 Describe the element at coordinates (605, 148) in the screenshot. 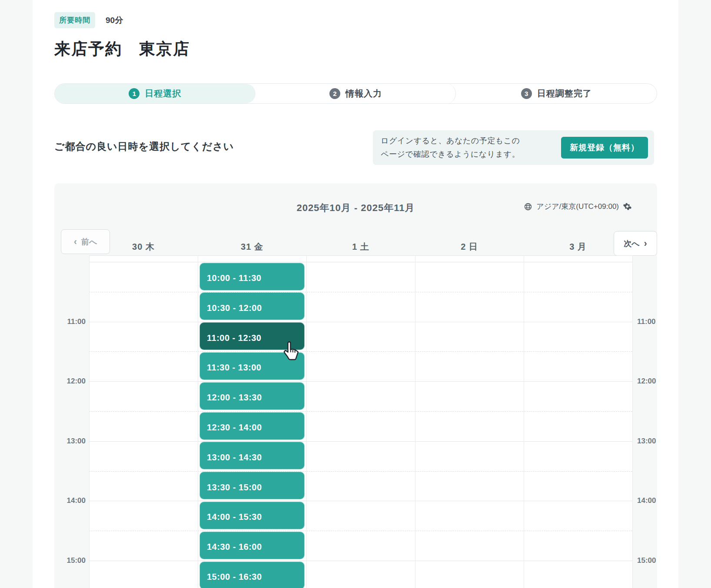

I see `signup-button: 新規登録（無料）` at that location.